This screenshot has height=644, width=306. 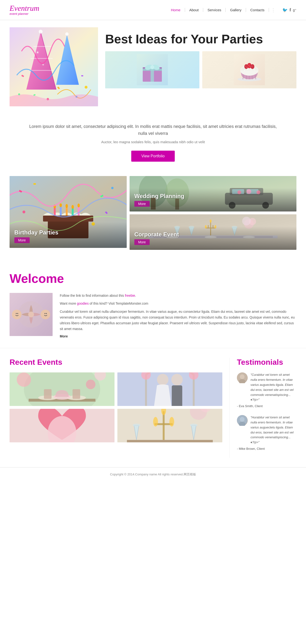 What do you see at coordinates (290, 10) in the screenshot?
I see `facebook-icon: f` at bounding box center [290, 10].